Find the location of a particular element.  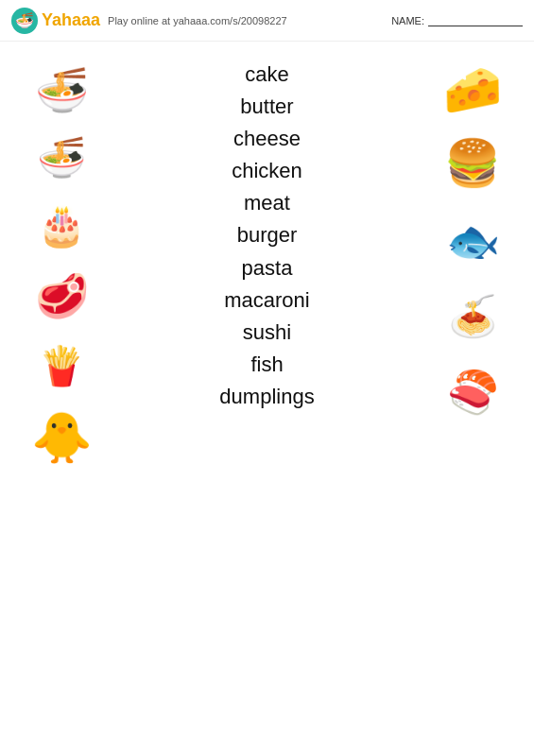

ramen-bowl-icon: 🍜 is located at coordinates (61, 158).